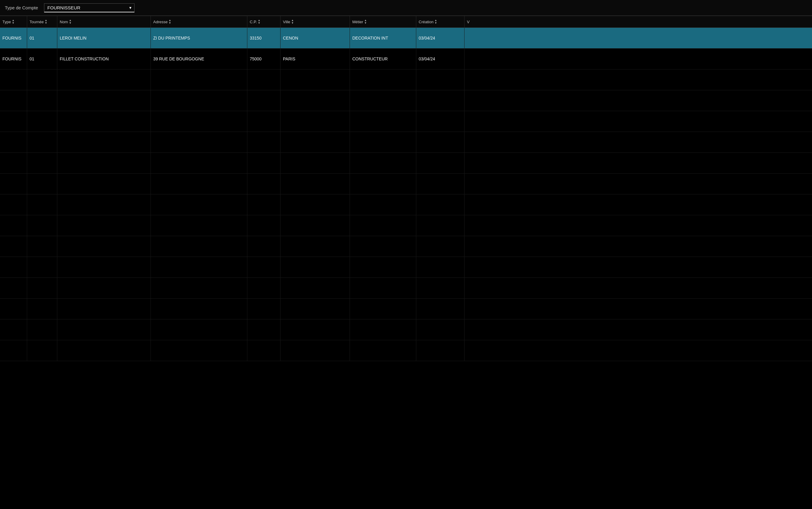  What do you see at coordinates (358, 22) in the screenshot?
I see `col-metier-label: Métier` at bounding box center [358, 22].